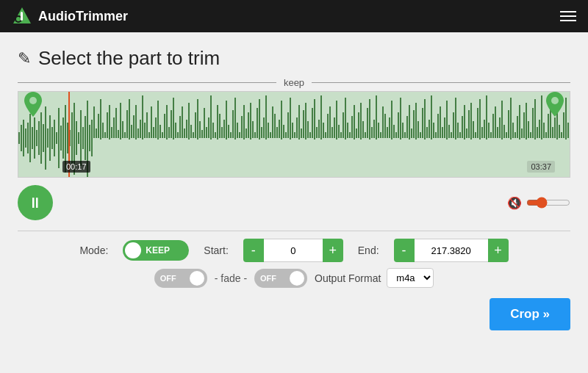  I want to click on fade-row: OFF - fade - OFF Output Format m4a mp3 o…, so click(294, 278).